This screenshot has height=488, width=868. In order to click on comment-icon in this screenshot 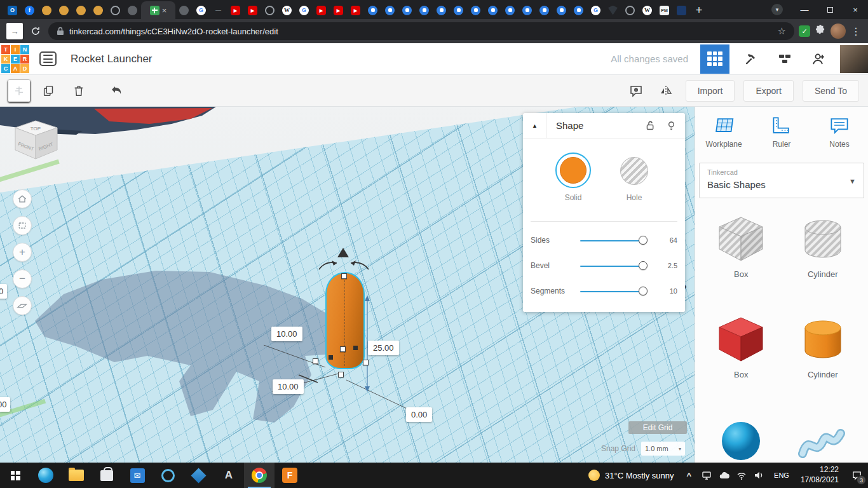, I will do `click(636, 91)`.